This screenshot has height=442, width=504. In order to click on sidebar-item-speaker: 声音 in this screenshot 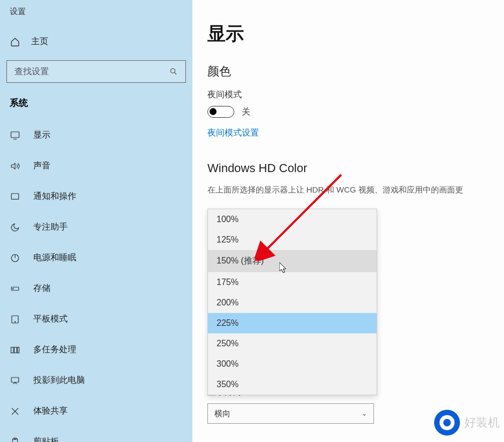, I will do `click(96, 166)`.